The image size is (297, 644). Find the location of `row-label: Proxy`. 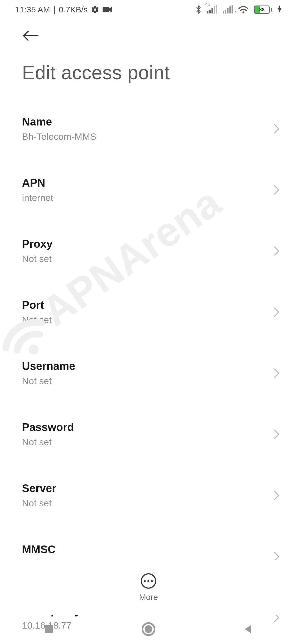

row-label: Proxy is located at coordinates (37, 244).